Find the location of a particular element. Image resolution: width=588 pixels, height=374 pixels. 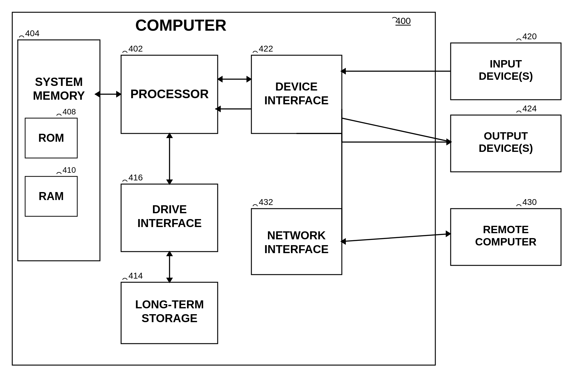

device-iface-text1: DEVICE is located at coordinates (296, 87).